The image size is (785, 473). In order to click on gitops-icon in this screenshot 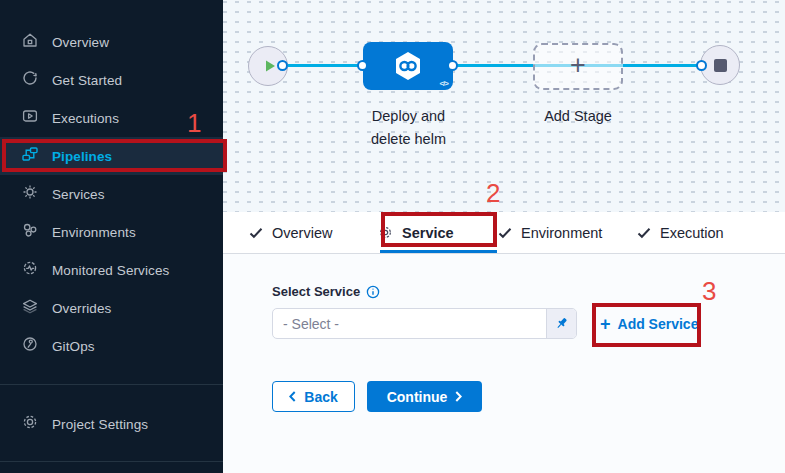, I will do `click(30, 346)`.